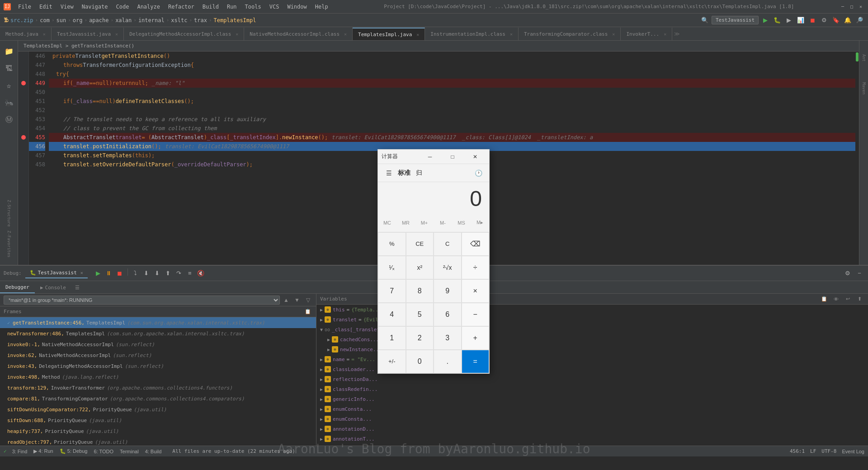 This screenshot has height=470, width=868. Describe the element at coordinates (151, 20) in the screenshot. I see `bc-internal: internal` at that location.